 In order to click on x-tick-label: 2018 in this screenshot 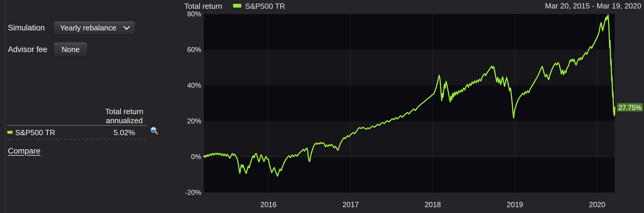, I will do `click(433, 205)`.